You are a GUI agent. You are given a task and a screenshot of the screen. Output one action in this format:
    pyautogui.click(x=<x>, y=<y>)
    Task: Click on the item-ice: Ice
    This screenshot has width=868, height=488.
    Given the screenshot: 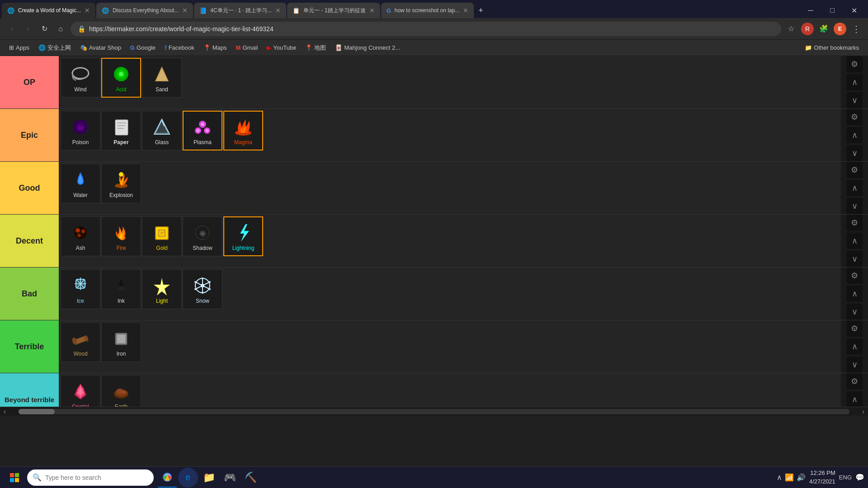 What is the action you would take?
    pyautogui.click(x=80, y=289)
    